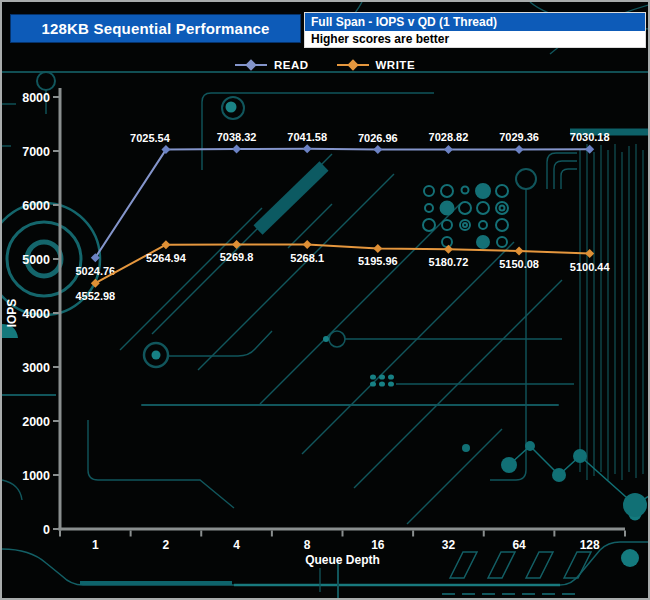 The width and height of the screenshot is (650, 600). I want to click on data-point-label-write: 5264.94, so click(166, 258).